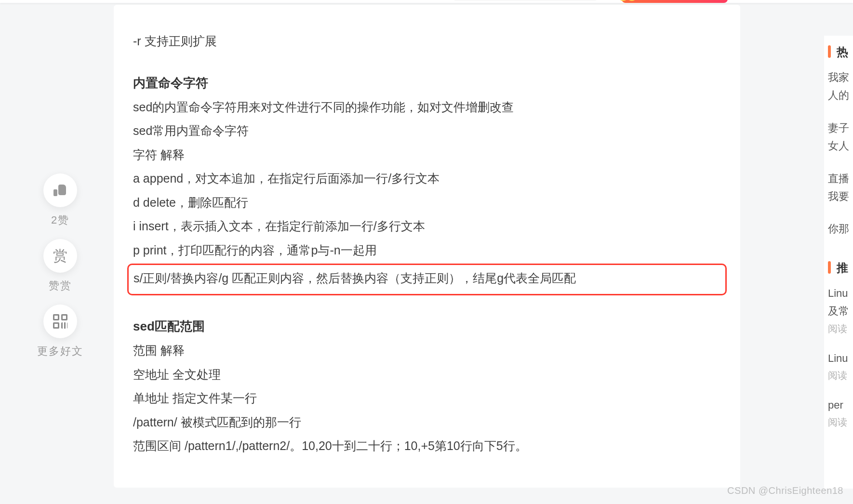  What do you see at coordinates (427, 83) in the screenshot?
I see `section-title-builtin: 内置命令字符` at bounding box center [427, 83].